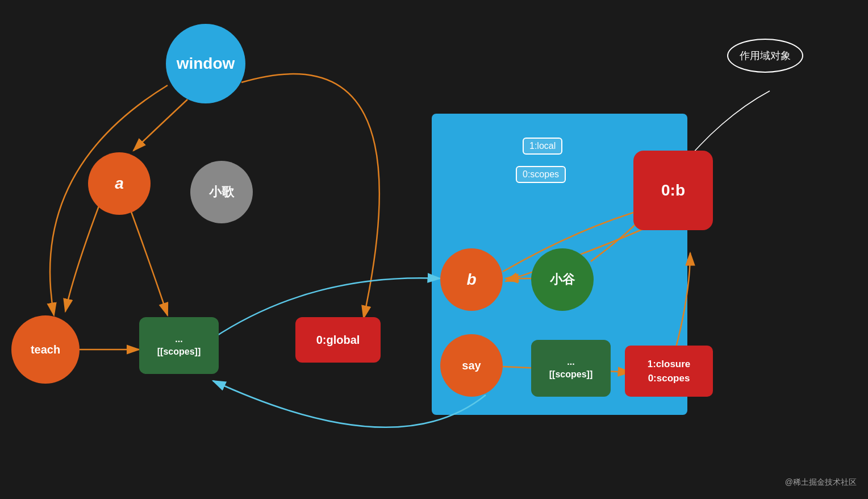  I want to click on scopes-box: 0:scopes, so click(541, 174).